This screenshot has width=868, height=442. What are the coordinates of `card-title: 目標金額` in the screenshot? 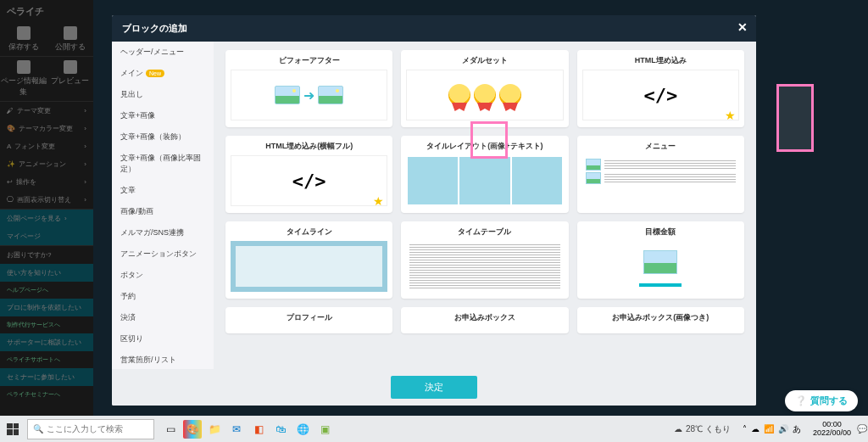 It's located at (660, 232).